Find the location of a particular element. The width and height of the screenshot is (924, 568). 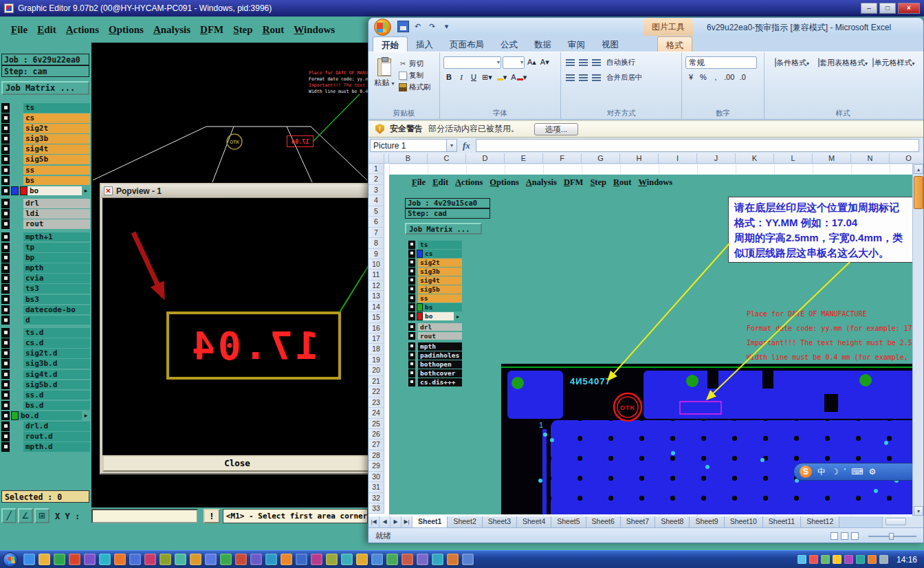

row-header-24: 24 is located at coordinates (377, 413).